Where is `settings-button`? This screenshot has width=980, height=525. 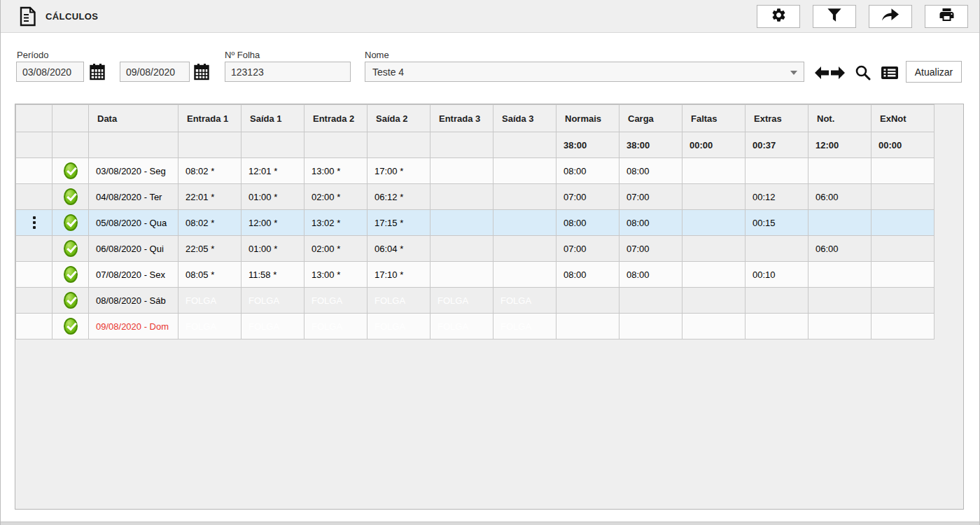
settings-button is located at coordinates (778, 17).